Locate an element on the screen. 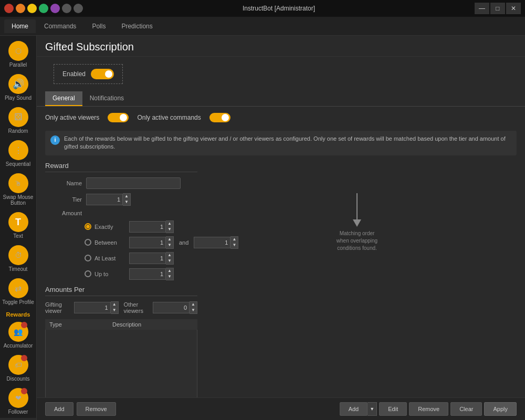  add-button: Add is located at coordinates (354, 409).